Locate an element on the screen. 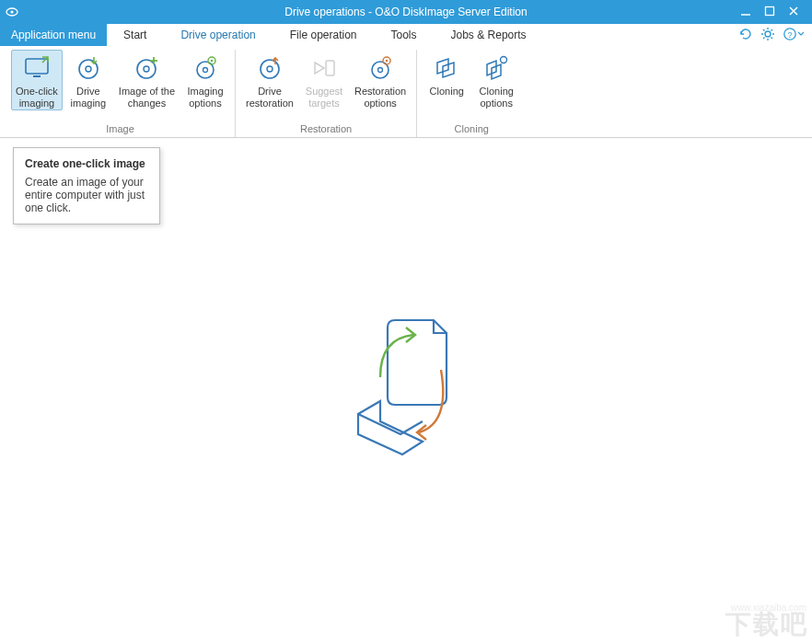 Image resolution: width=812 pixels, height=644 pixels. clone-gear-icon is located at coordinates (496, 68).